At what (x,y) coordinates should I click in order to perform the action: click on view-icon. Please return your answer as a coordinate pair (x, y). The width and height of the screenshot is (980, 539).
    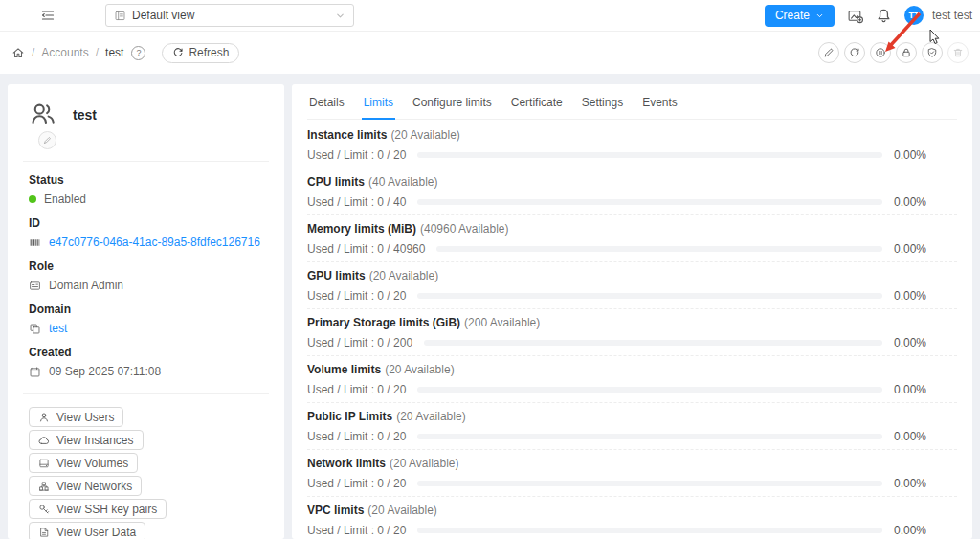
    Looking at the image, I should click on (121, 15).